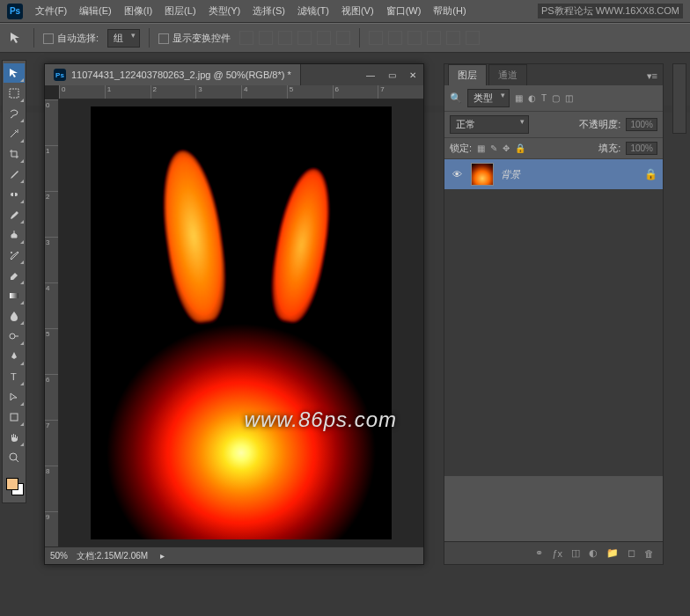 The width and height of the screenshot is (690, 616). I want to click on move-tool-icon, so click(16, 38).